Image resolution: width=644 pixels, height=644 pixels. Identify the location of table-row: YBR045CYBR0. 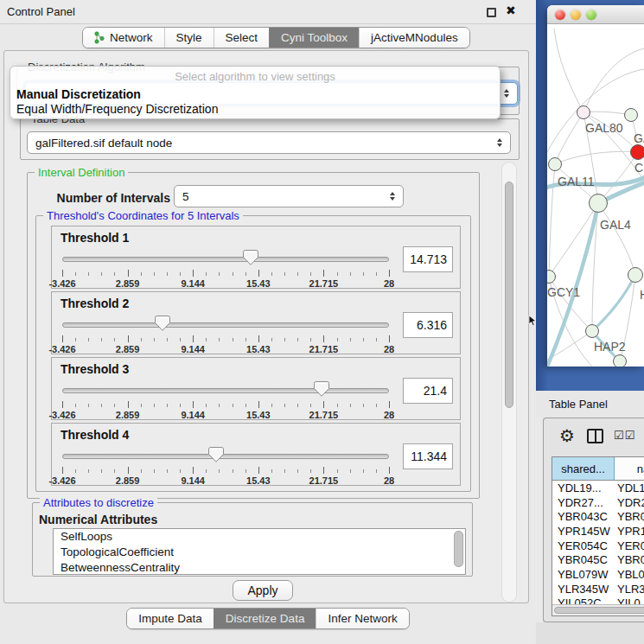
(598, 560).